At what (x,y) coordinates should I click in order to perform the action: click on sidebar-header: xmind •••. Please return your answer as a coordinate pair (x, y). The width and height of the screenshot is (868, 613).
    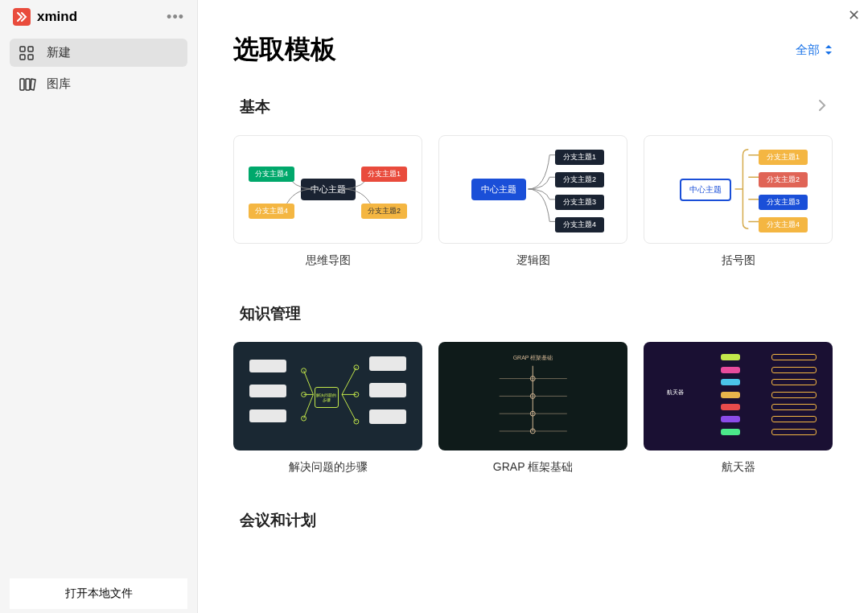
    Looking at the image, I should click on (98, 17).